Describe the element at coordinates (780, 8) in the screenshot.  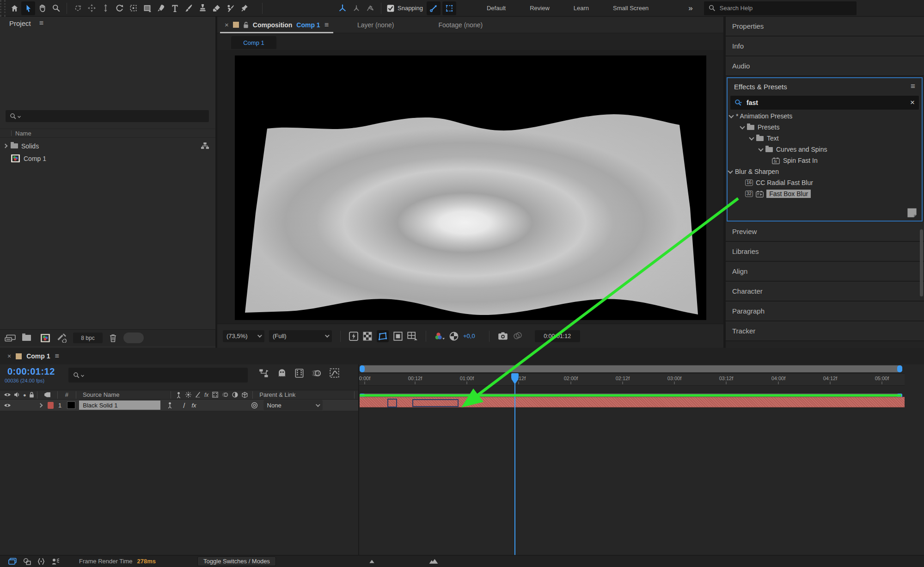
I see `help-search-well` at that location.